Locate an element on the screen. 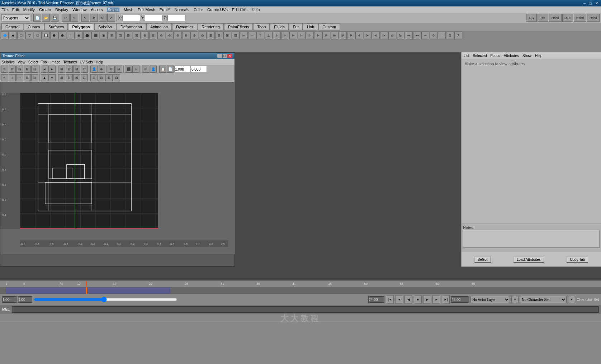  redo-icon: ↪ is located at coordinates (74, 18).